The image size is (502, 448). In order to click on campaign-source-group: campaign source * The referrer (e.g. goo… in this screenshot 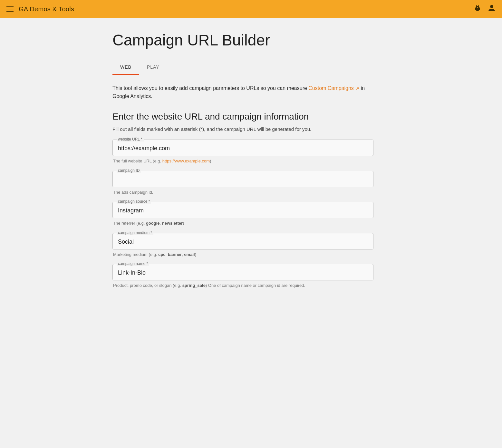, I will do `click(243, 214)`.